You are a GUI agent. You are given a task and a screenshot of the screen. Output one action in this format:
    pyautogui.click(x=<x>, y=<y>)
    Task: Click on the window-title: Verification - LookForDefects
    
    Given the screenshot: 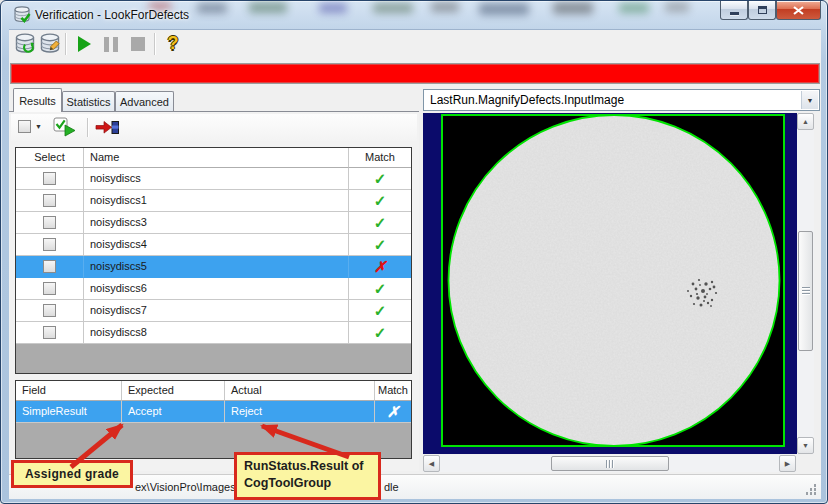 What is the action you would take?
    pyautogui.click(x=112, y=15)
    